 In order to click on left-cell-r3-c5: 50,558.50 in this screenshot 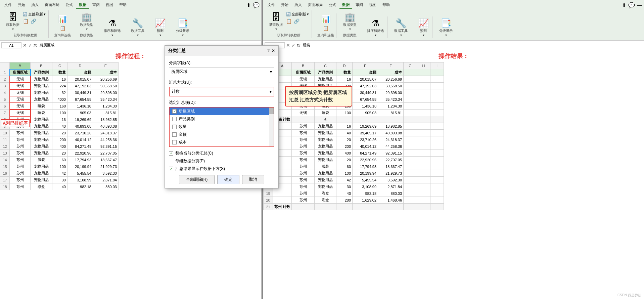, I will do `click(106, 86)`.